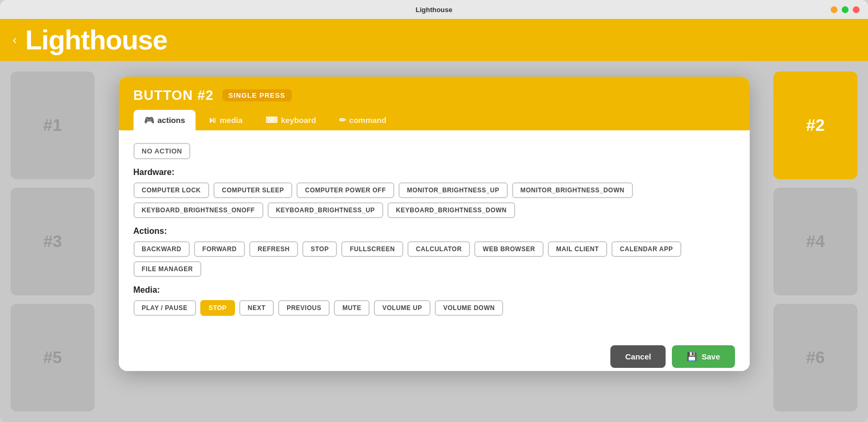 This screenshot has height=422, width=868. Describe the element at coordinates (434, 308) in the screenshot. I see `media-chips: PLAY / PAUSE STOP NEXT PREVIOUS MUTE VOL…` at that location.